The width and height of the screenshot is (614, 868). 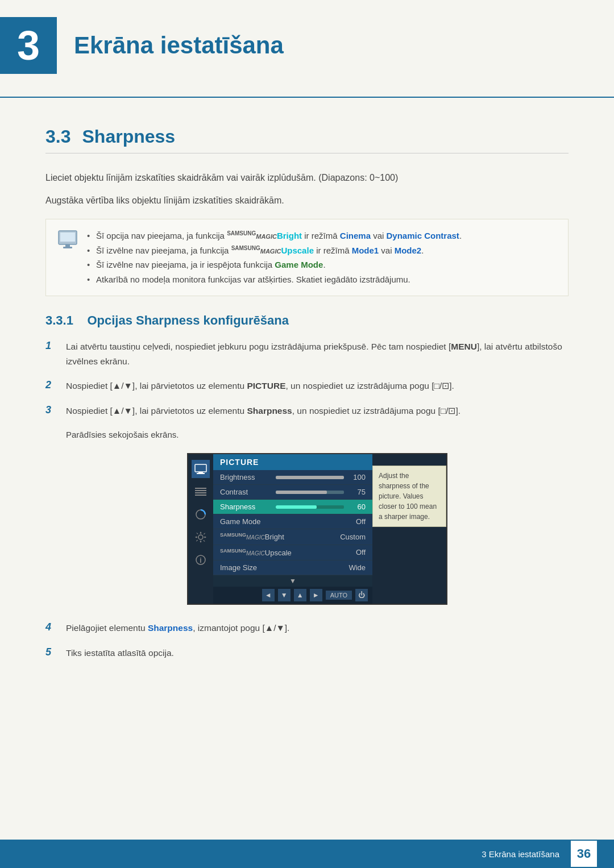 I want to click on menu-row-magicupscale: SAMSUNGMAGICUpscale Off, so click(x=293, y=553).